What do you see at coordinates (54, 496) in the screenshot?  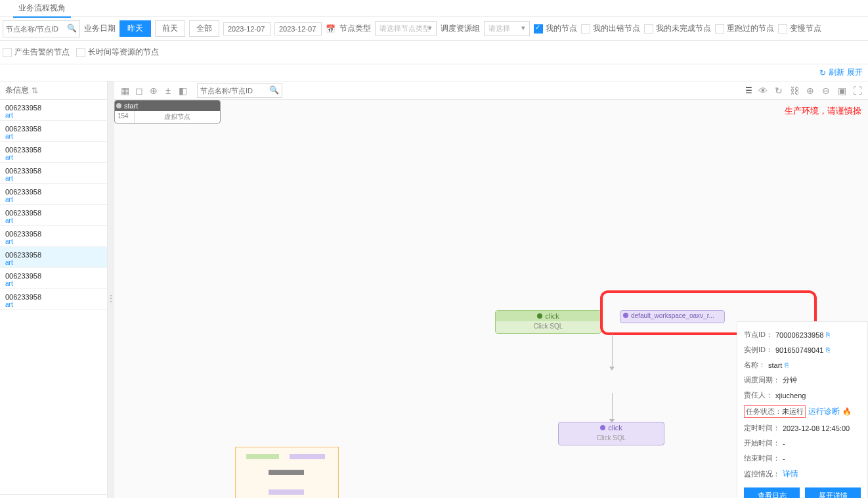 I see `pager: ‹ 5/8 ›` at bounding box center [54, 496].